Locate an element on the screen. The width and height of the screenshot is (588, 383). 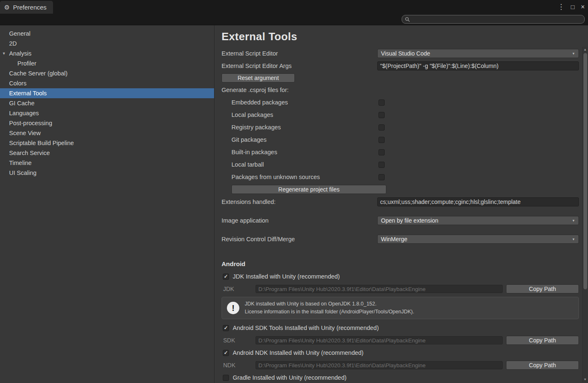
ndk-label: NDK is located at coordinates (239, 365).